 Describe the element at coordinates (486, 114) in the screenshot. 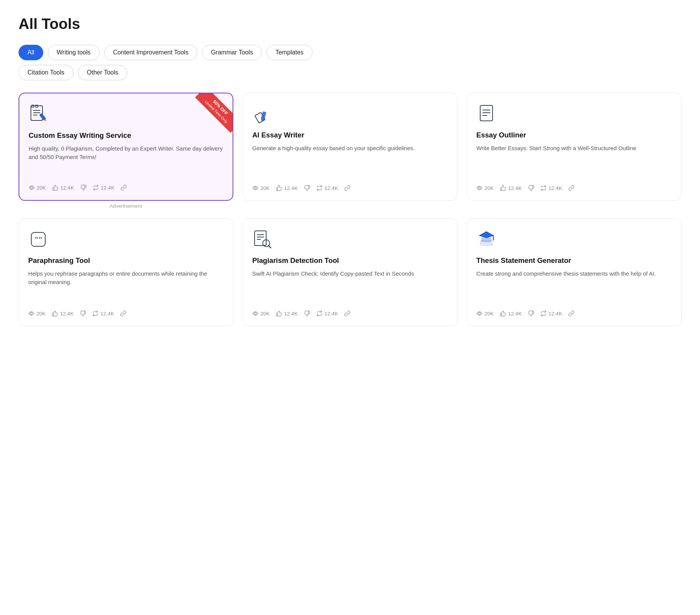

I see `card-icon-essay-outliner` at that location.